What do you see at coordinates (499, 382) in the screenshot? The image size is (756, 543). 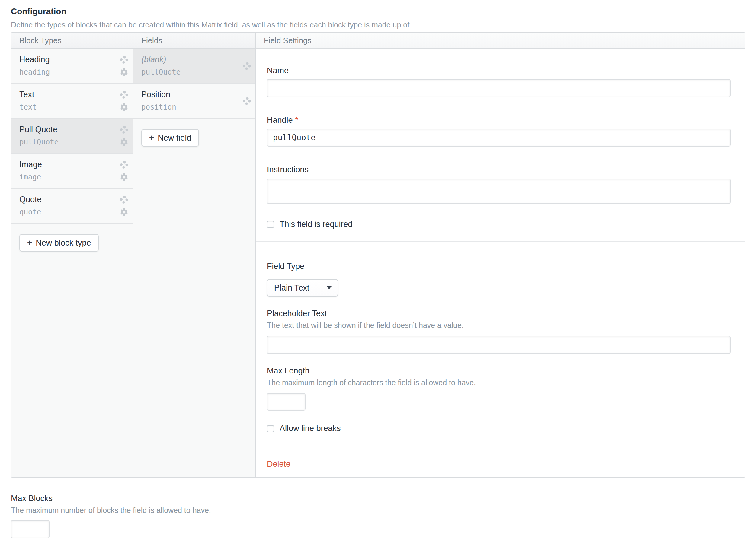 I see `max-length-description: The maximum length of characters the fie…` at bounding box center [499, 382].